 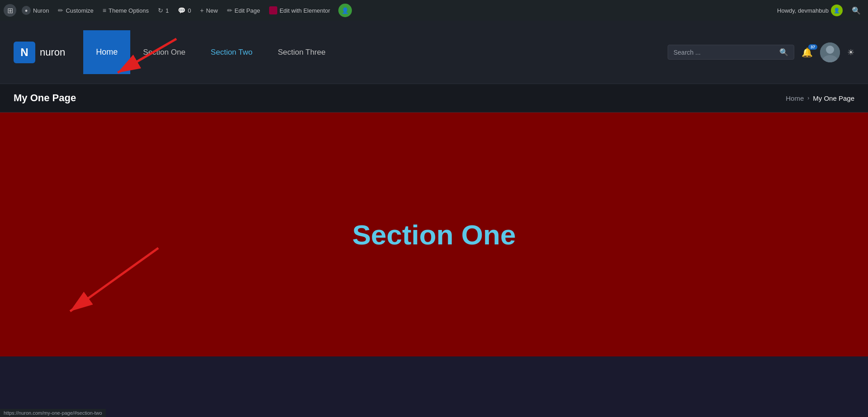 I want to click on admin-bar-howdy: Howdy, devmahbub 👤, so click(x=810, y=10).